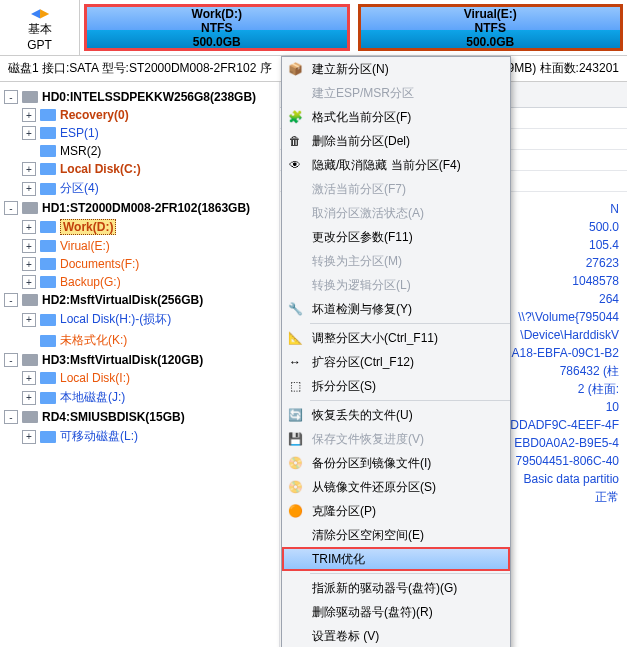  Describe the element at coordinates (40, 29) in the screenshot. I see `basic-label: 基本` at that location.